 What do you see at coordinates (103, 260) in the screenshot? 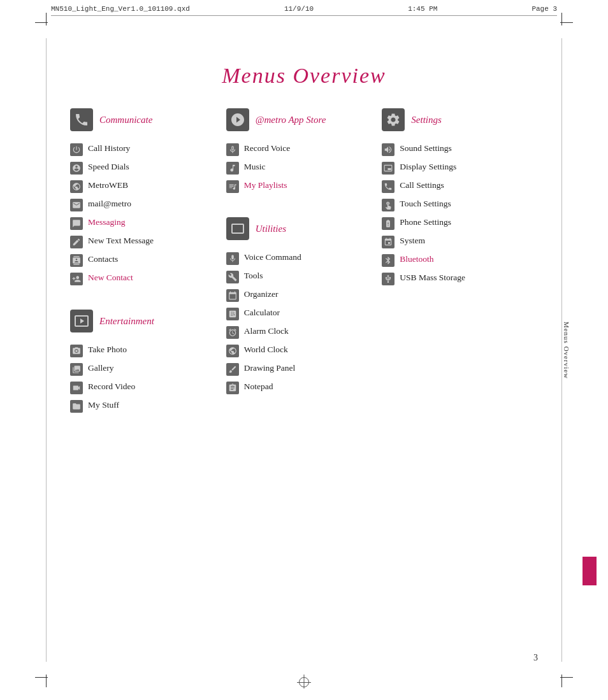
I see `contacts-label: Contacts` at bounding box center [103, 260].